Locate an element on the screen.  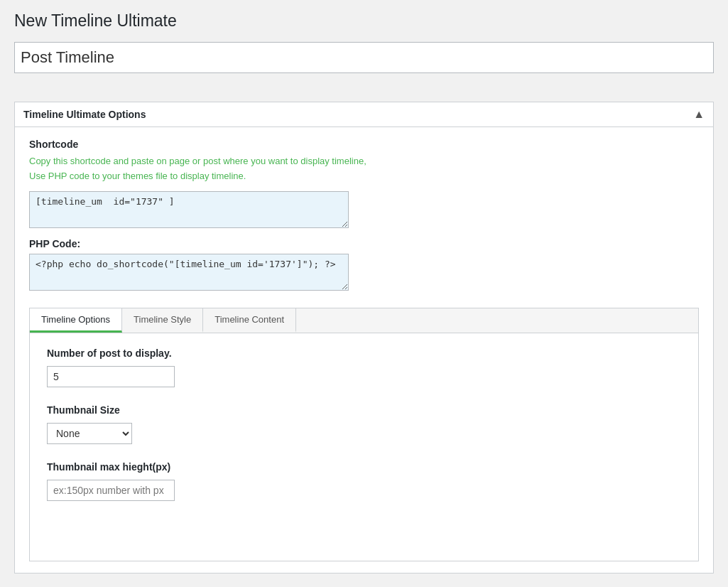
field-posts-count-label: Number of post to display. is located at coordinates (364, 353).